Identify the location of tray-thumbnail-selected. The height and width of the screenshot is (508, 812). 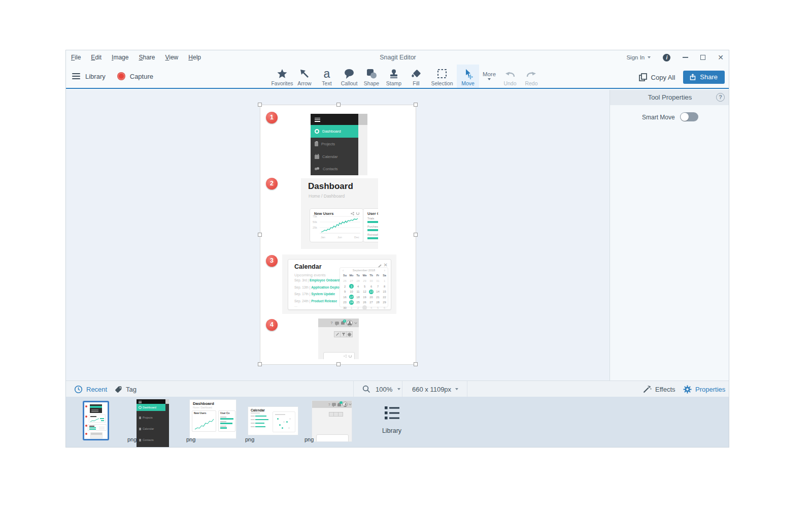
(96, 421).